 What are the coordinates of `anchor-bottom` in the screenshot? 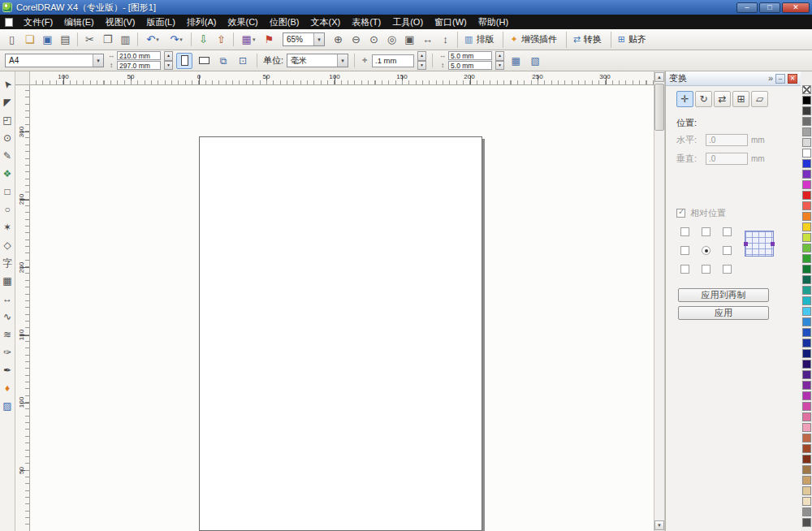 It's located at (706, 270).